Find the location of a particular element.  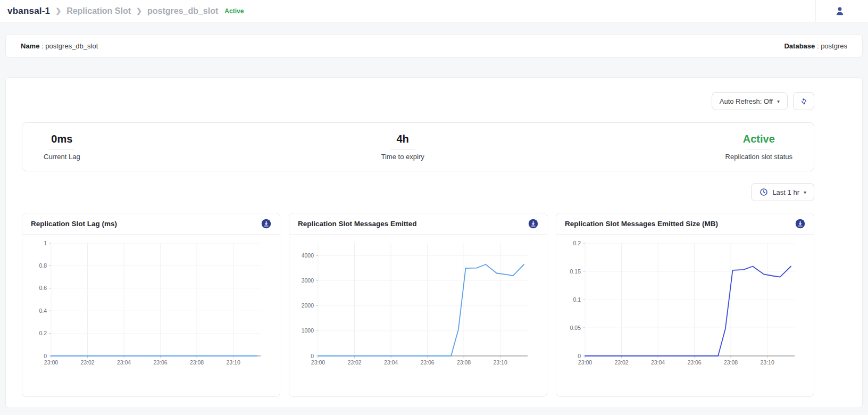

chart-canvas: 23:0023:0223:0423:0623:0823:100100020003… is located at coordinates (414, 303).